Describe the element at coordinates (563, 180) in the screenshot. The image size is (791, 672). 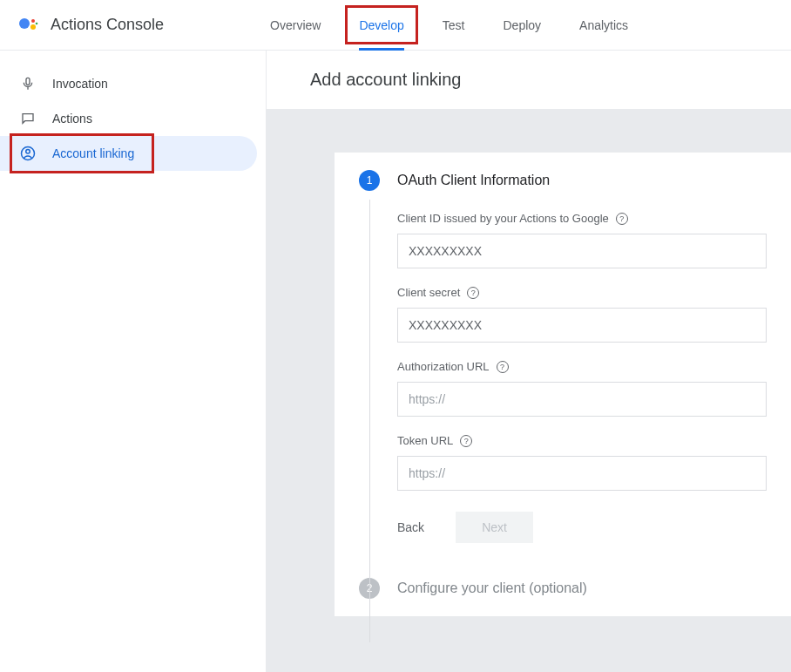
I see `step1-header: 1 OAuth Client Information` at that location.